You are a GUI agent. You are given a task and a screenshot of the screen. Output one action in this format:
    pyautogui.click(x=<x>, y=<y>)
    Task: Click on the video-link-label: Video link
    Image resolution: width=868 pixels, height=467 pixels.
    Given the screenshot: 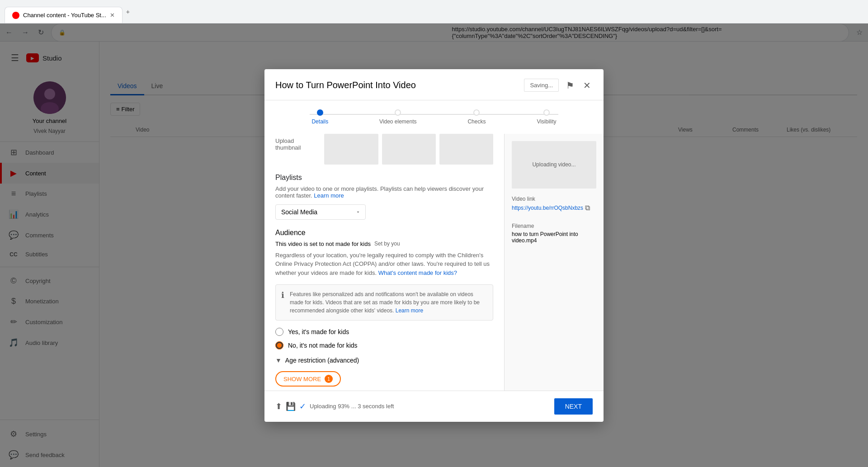 What is the action you would take?
    pyautogui.click(x=554, y=199)
    